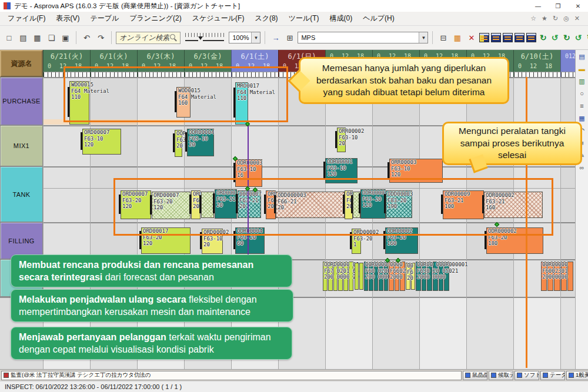 Image resolution: width=588 pixels, height=392 pixels. I want to click on star-icon: ★, so click(544, 19).